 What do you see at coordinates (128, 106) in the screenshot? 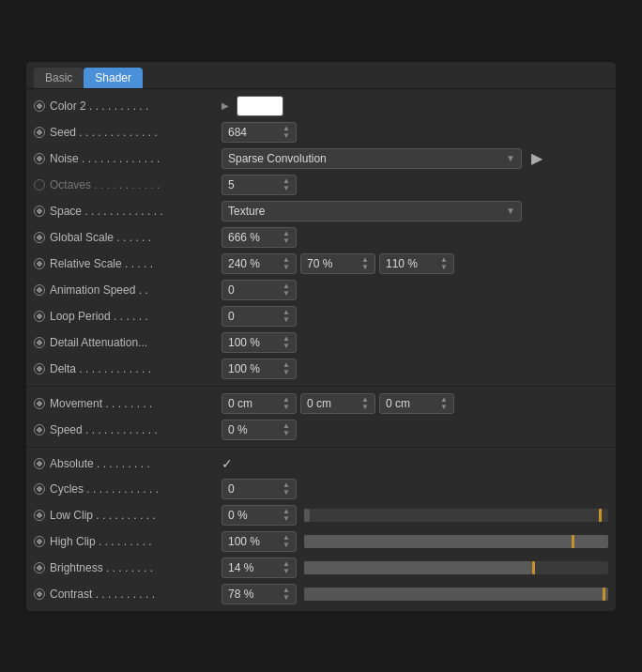
I see `label-color2: Color 2 . . . . . . . . . .` at bounding box center [128, 106].